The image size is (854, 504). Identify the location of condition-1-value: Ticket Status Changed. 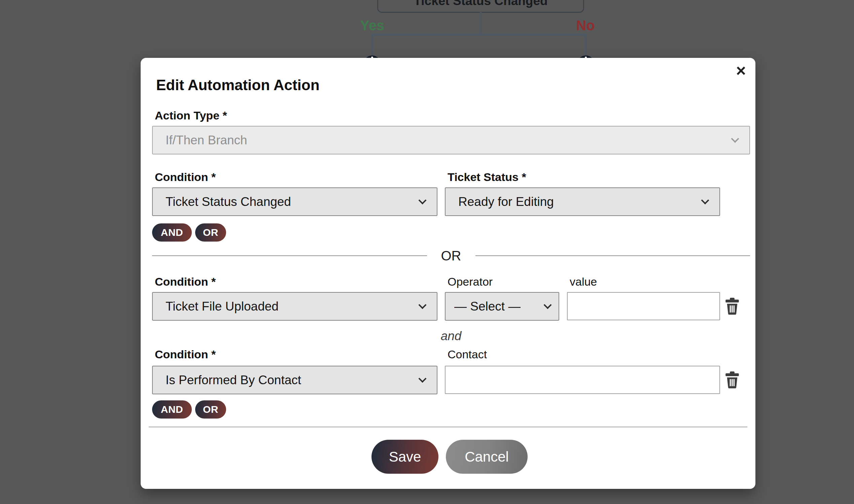
(228, 202).